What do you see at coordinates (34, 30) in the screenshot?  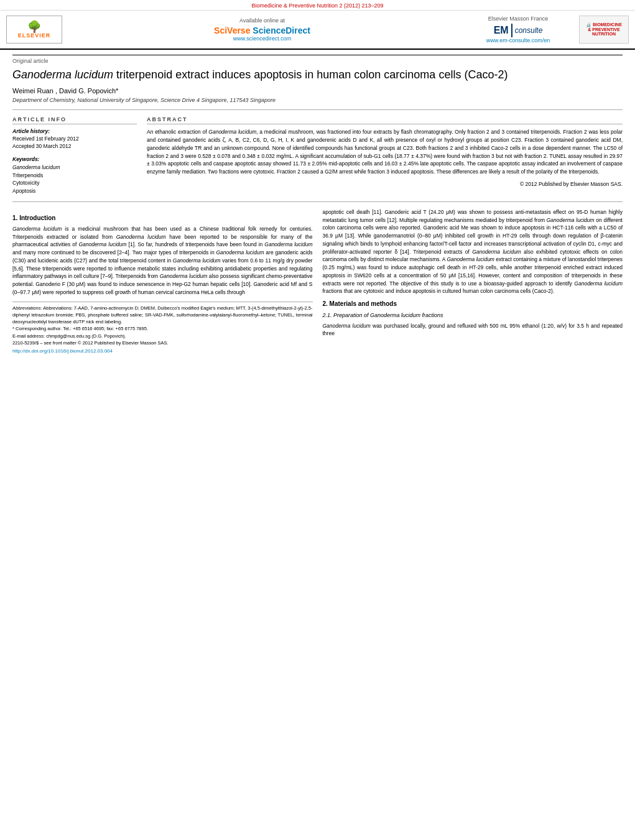 I see `elsevier-logo: 🌳 ELSEVIER` at bounding box center [34, 30].